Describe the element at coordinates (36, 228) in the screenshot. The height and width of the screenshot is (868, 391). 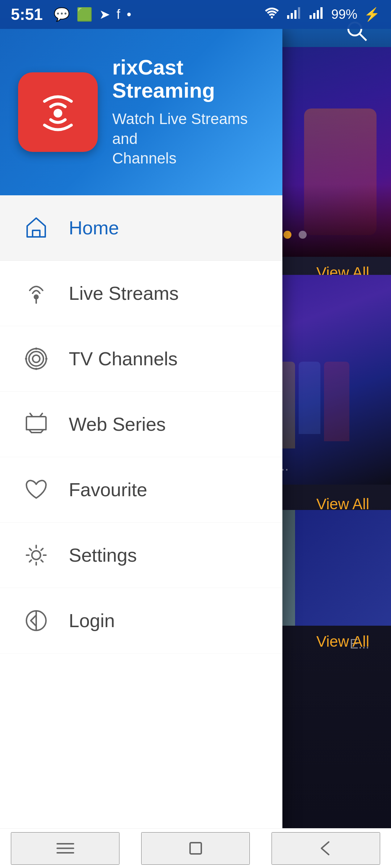
I see `home-icon` at that location.